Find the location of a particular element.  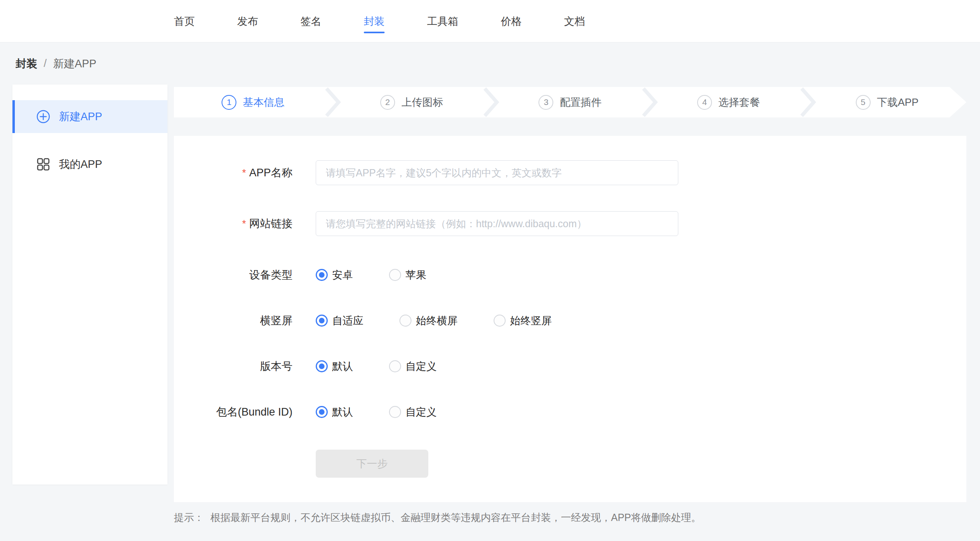

next-step-button: 下一步 is located at coordinates (372, 464).